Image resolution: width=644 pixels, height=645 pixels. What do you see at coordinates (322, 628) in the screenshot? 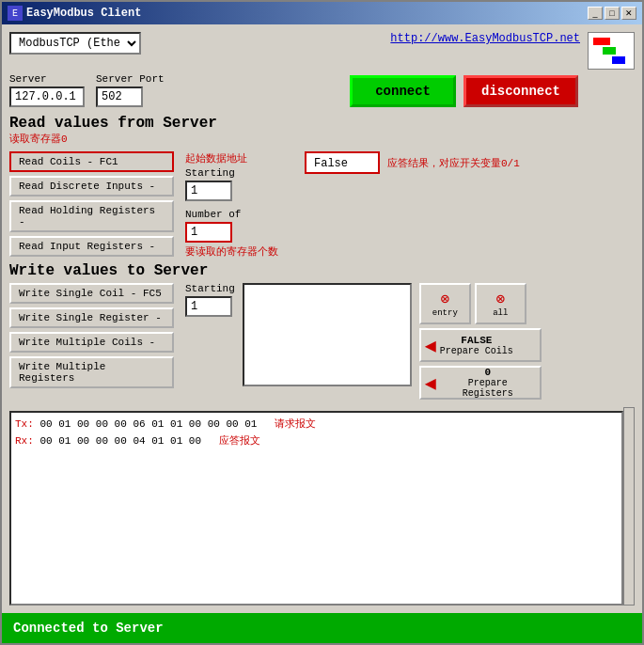
I see `status-bar: Connected to Server` at bounding box center [322, 628].